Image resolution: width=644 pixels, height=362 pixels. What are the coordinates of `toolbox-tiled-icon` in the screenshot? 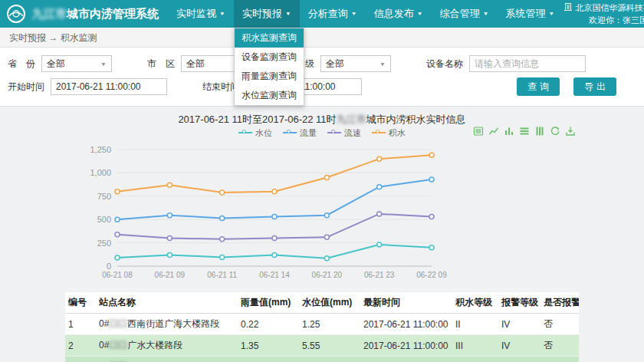 It's located at (540, 131).